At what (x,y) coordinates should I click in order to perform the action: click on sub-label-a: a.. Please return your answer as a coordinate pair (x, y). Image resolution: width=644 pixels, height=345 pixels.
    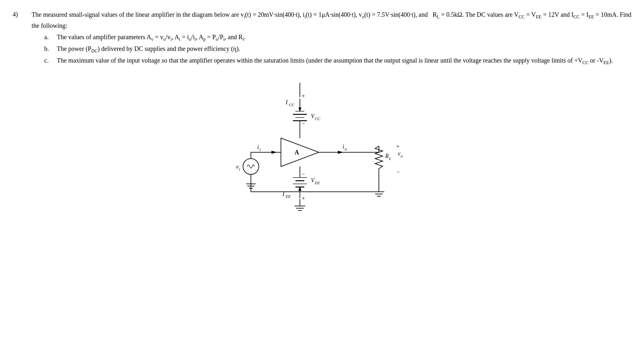
    Looking at the image, I should click on (49, 37).